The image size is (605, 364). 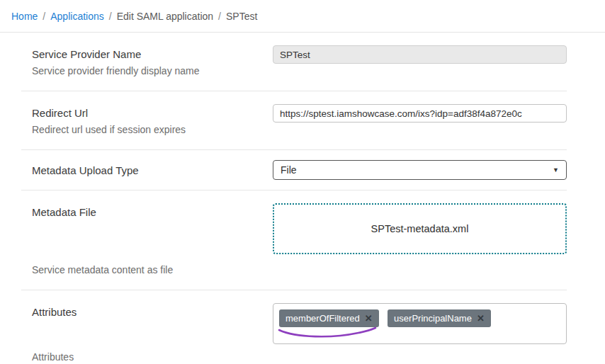 I want to click on metadata-file-help: Service metadata content as file, so click(x=145, y=270).